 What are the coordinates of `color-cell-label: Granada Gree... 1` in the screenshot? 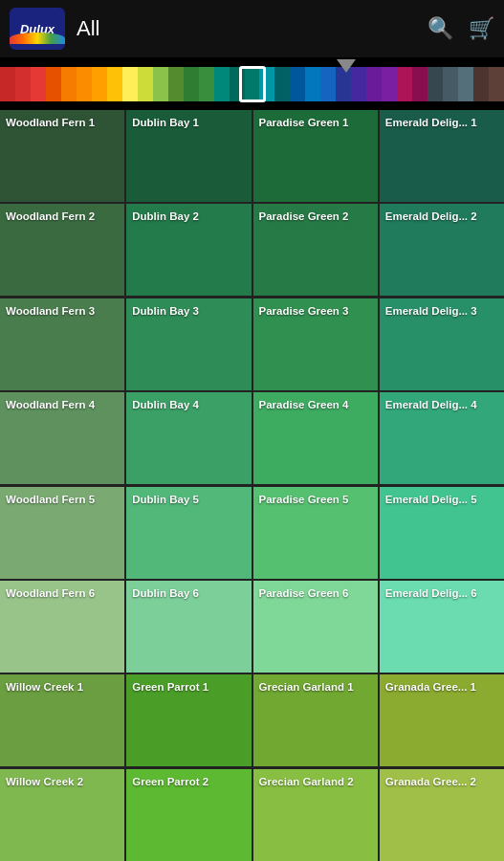 It's located at (442, 687).